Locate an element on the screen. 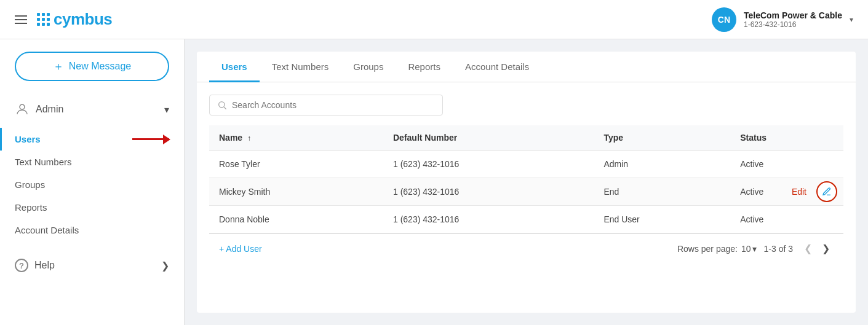  sidebar-reports-label: Reports is located at coordinates (31, 208).